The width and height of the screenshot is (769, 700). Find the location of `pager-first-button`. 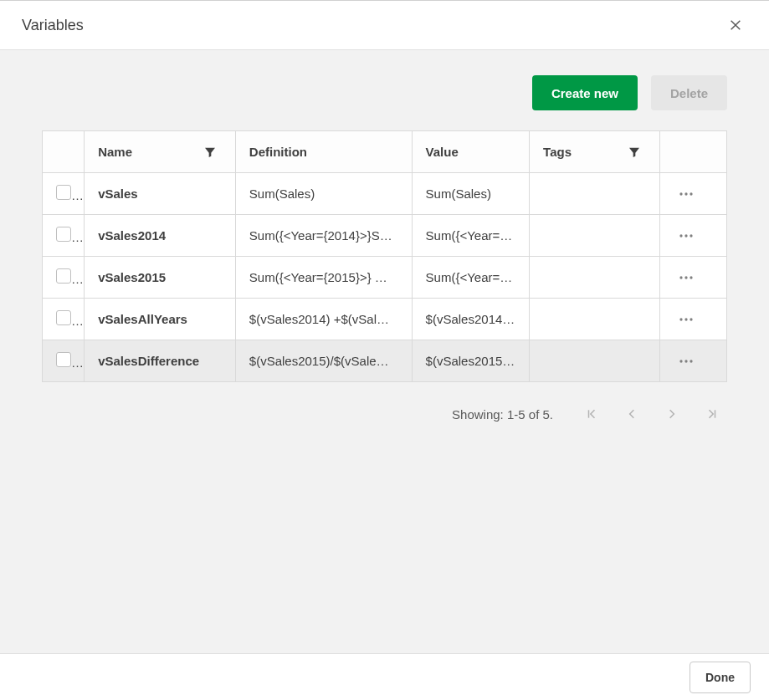

pager-first-button is located at coordinates (592, 414).